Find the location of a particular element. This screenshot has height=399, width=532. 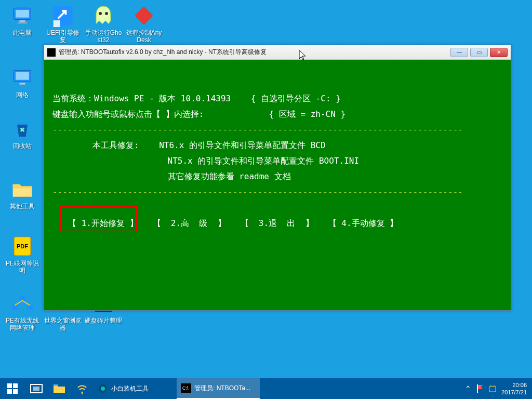

console-line: 键盘输入功能号或鼠标点击【 】内选择: { 区域 = zh-CN } is located at coordinates (277, 114).